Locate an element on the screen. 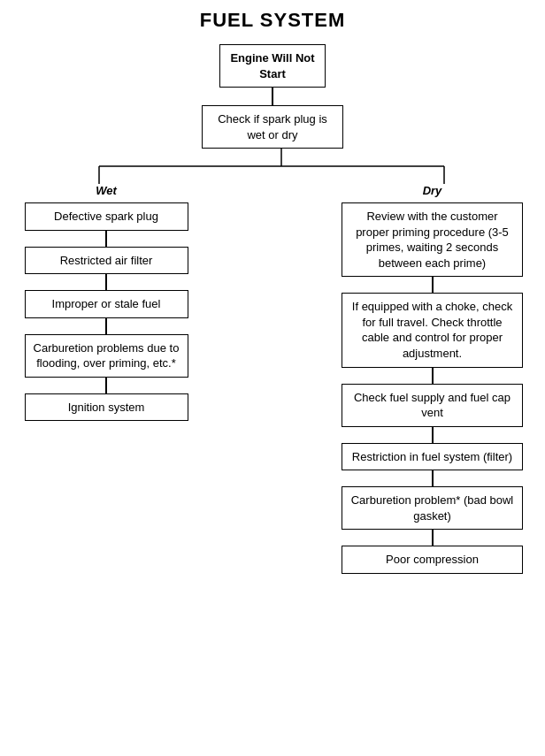 The height and width of the screenshot is (756, 545). start-box: Engine Will Not Start is located at coordinates (272, 65).